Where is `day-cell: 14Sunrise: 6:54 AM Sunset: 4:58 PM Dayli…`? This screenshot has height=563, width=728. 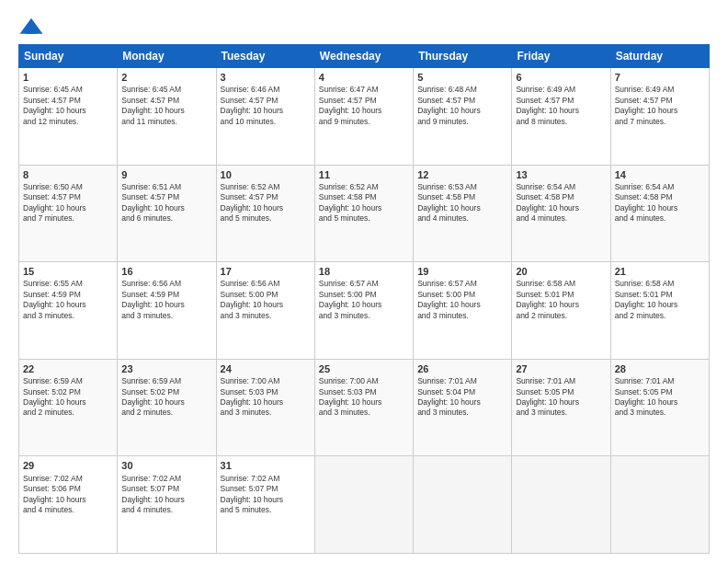
day-cell: 14Sunrise: 6:54 AM Sunset: 4:58 PM Dayli… is located at coordinates (660, 213).